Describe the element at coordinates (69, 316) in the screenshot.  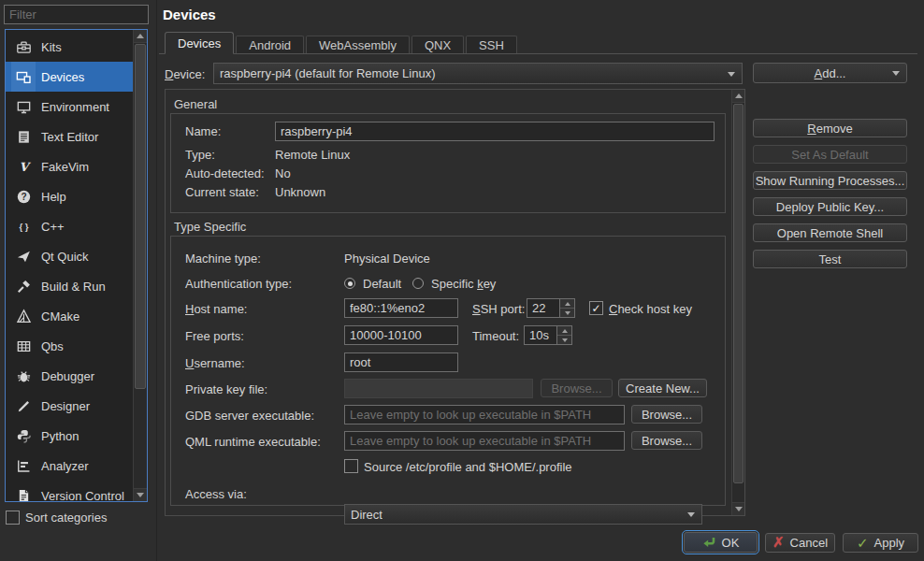
I see `sidebar-item-cmake: CMake` at that location.